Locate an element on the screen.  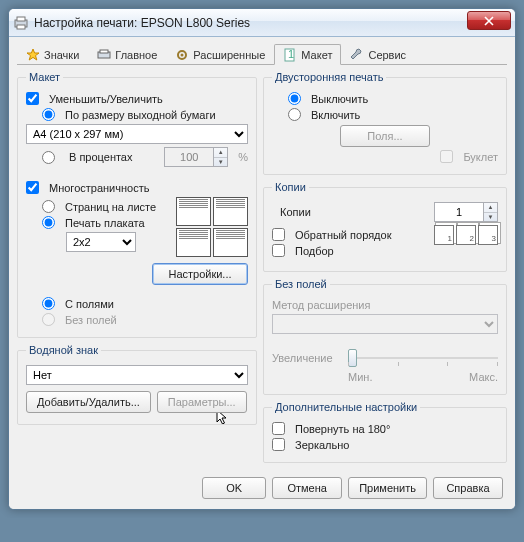
percent-spin: ▲▼ is located at coordinates (221, 157).